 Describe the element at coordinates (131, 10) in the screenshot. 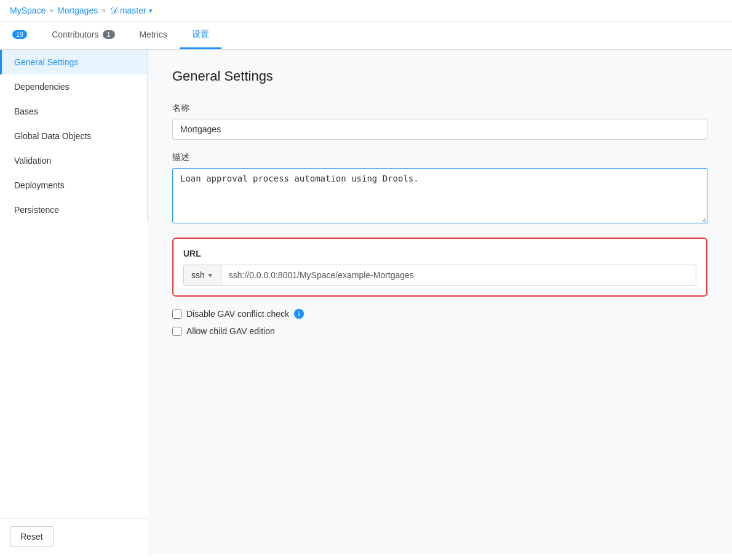

I see `branch-selector: 𝒟 master ▾` at that location.